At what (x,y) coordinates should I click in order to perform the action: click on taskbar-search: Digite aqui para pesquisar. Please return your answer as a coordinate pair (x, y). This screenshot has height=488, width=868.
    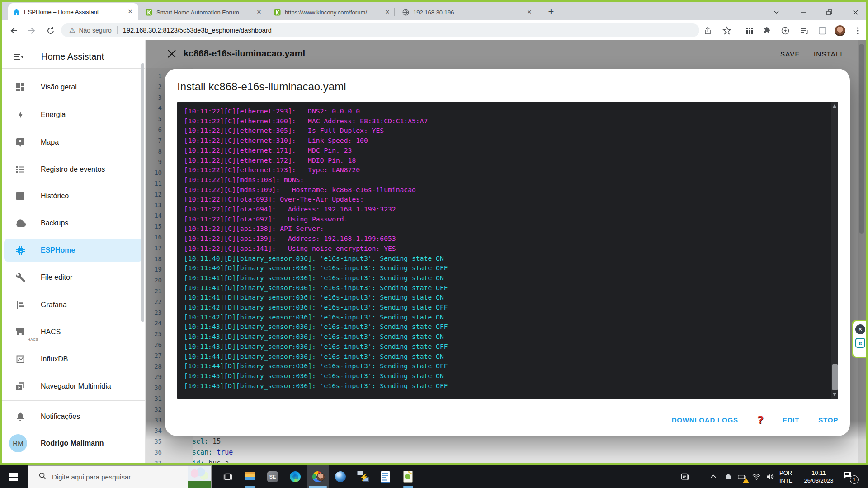
    Looking at the image, I should click on (120, 477).